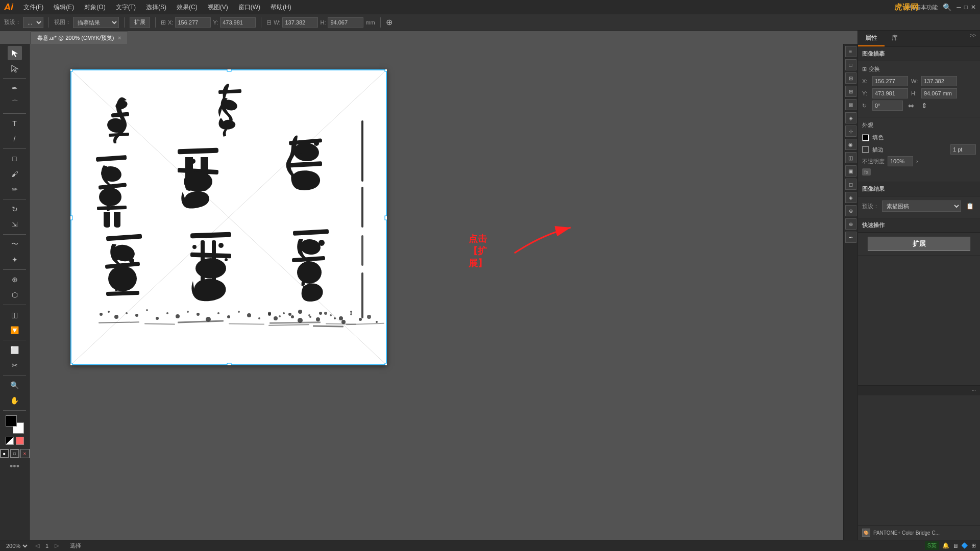  Describe the element at coordinates (140, 22) in the screenshot. I see `expand-button-top: 扩展` at that location.